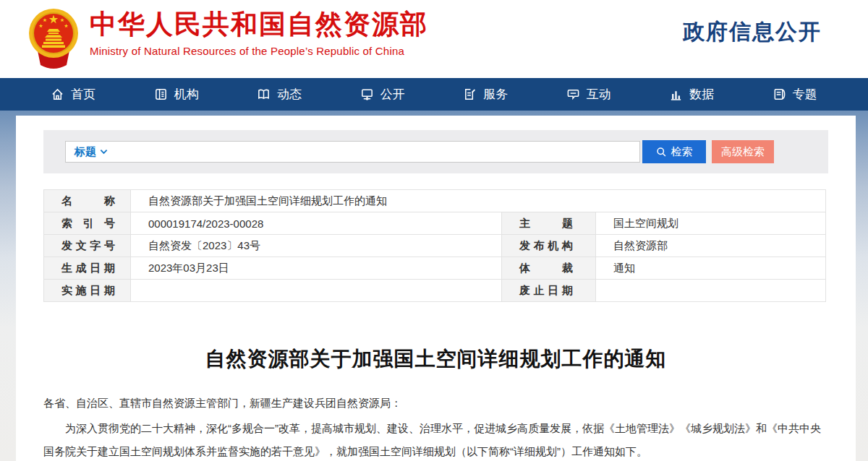 The width and height of the screenshot is (868, 461). What do you see at coordinates (88, 246) in the screenshot?
I see `meta-label-doc-number: 发文字号` at bounding box center [88, 246].